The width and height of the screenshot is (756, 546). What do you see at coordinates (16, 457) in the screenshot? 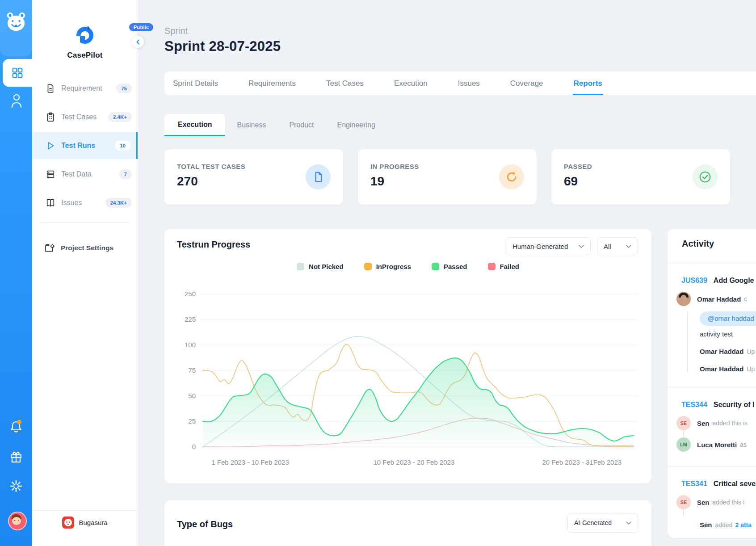
I see `rewards-button` at bounding box center [16, 457].